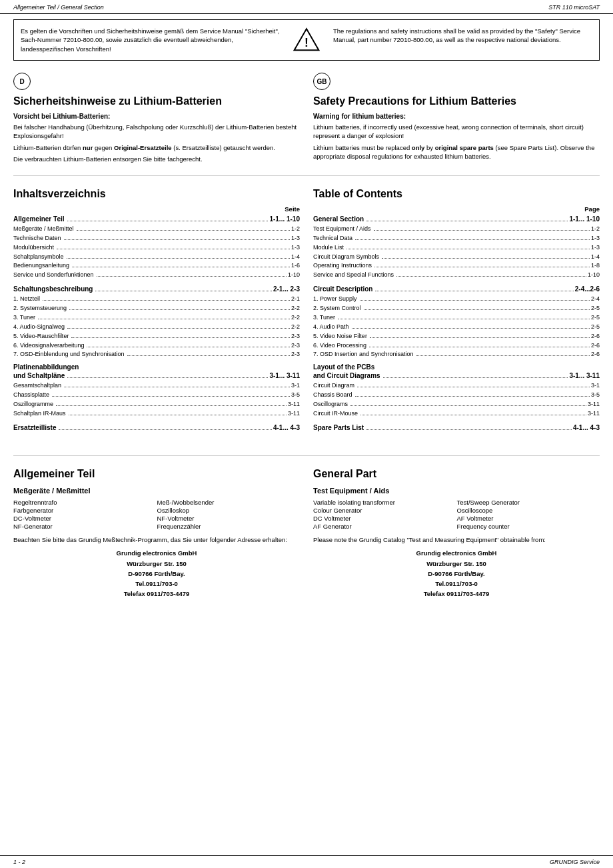  I want to click on toc-en-row-14: 7. OSD Insertion and Synchronisation 2-6, so click(456, 355).